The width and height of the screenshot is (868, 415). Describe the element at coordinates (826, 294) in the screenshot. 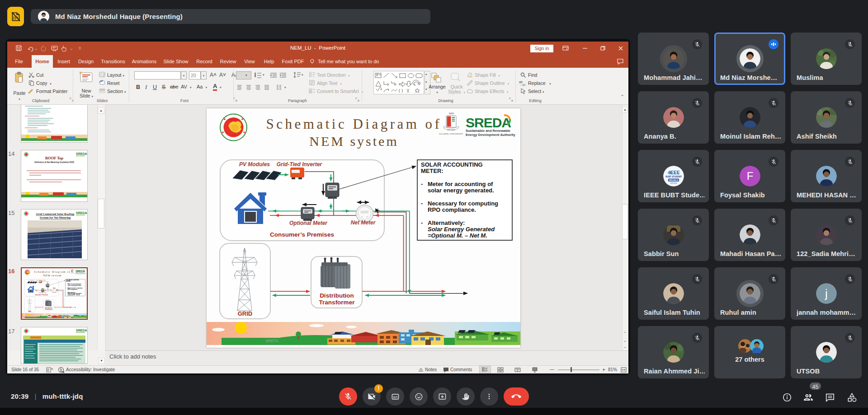

I see `svg-text: j` at that location.